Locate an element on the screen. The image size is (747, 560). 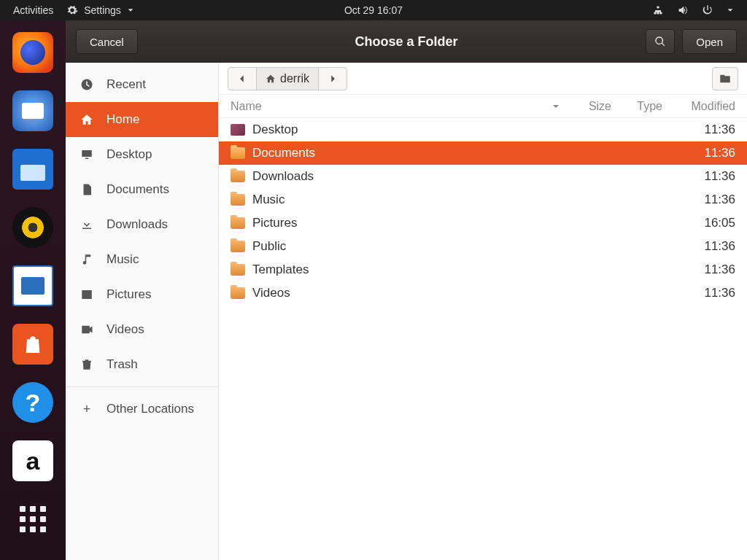
path-segment-home: derrik is located at coordinates (287, 79).